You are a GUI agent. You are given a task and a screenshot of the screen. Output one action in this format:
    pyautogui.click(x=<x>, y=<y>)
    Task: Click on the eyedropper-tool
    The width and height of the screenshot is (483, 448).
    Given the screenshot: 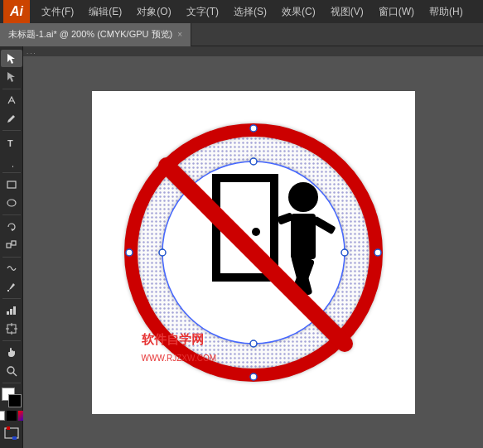 What is the action you would take?
    pyautogui.click(x=12, y=287)
    